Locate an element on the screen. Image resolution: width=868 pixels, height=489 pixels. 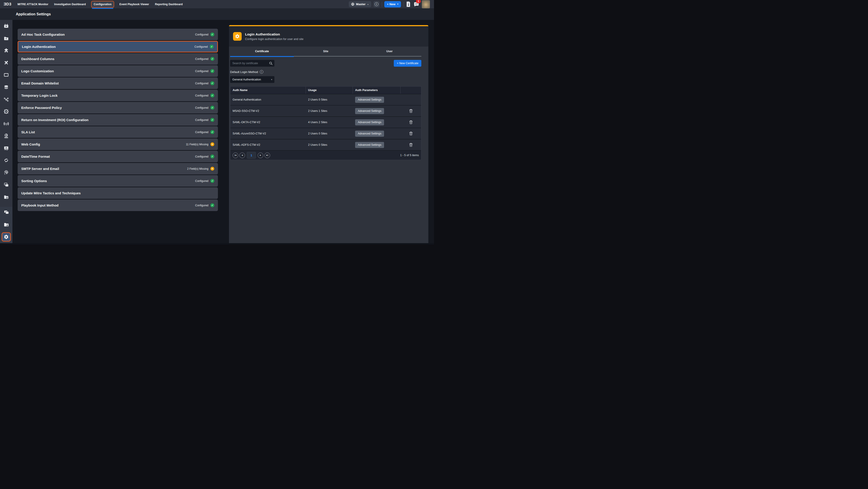
notifications-button: 1 is located at coordinates (416, 4).